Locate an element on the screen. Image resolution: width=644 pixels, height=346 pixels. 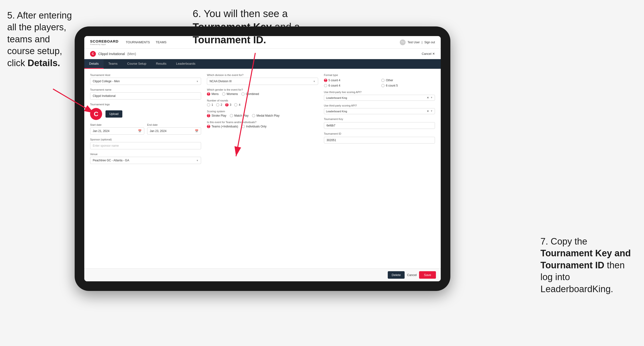
tournament-name-group: Tournament name Clippd Invitational is located at coordinates (146, 94).